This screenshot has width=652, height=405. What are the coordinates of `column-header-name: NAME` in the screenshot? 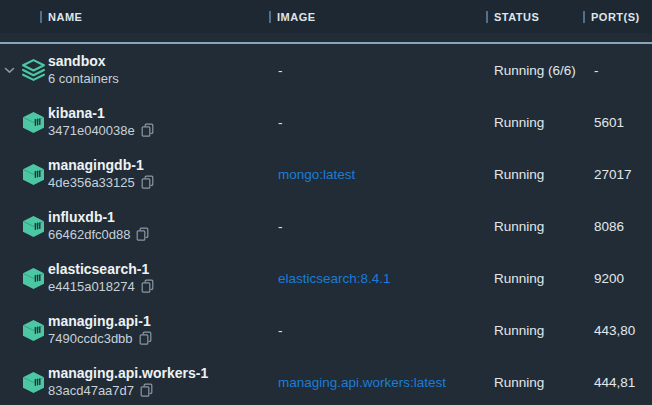 It's located at (154, 16).